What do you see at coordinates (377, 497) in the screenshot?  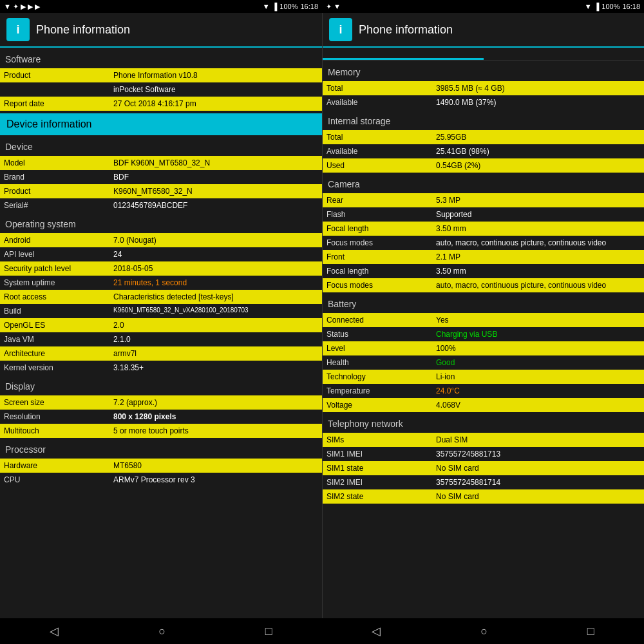 I see `key: SIM2 state` at bounding box center [377, 497].